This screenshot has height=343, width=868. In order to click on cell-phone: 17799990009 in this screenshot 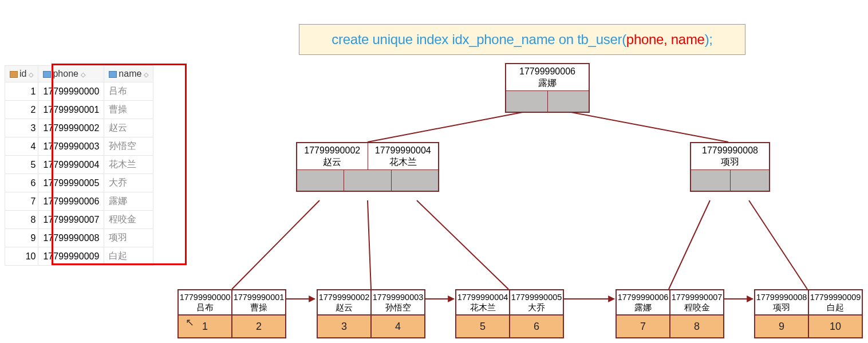, I will do `click(71, 257)`.